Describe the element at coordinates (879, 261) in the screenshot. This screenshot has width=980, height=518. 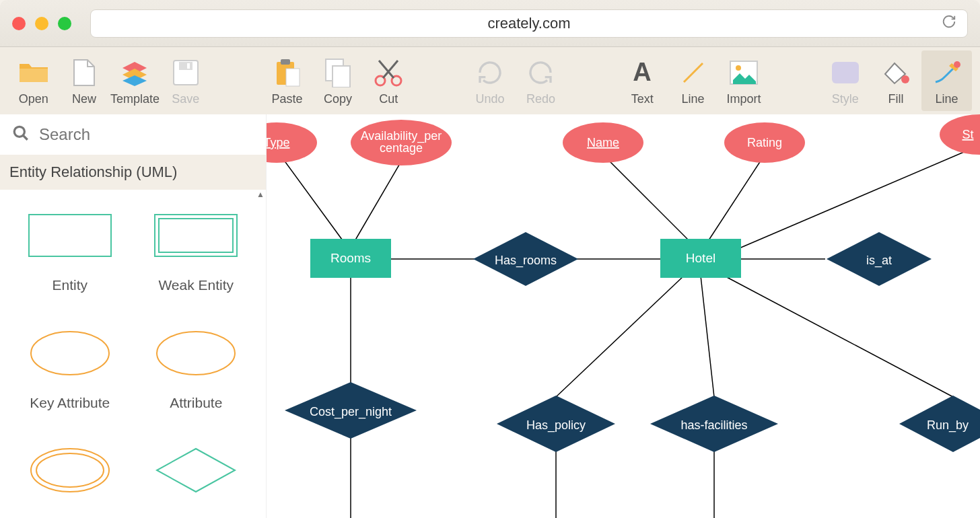
I see `svg-text: is_at` at that location.